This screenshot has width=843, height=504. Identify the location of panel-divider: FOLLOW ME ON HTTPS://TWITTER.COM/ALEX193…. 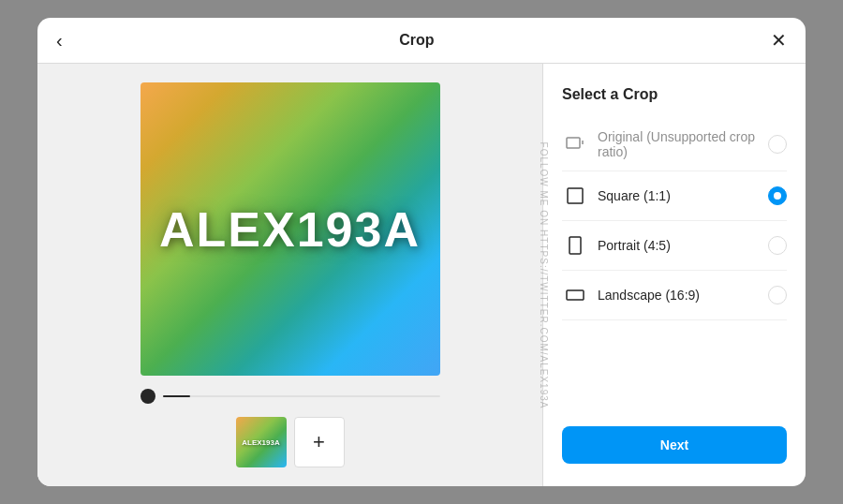
(543, 275).